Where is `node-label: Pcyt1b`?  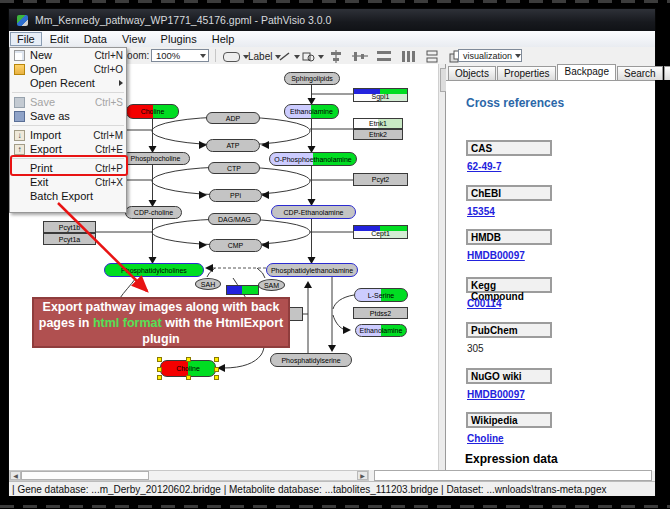
node-label: Pcyt1b is located at coordinates (70, 228).